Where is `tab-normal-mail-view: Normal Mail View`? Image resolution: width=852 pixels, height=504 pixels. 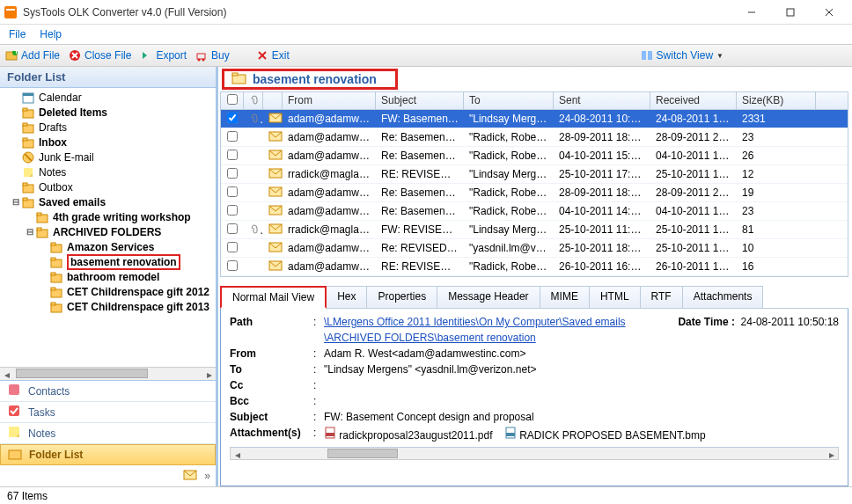 tab-normal-mail-view: Normal Mail View is located at coordinates (273, 297).